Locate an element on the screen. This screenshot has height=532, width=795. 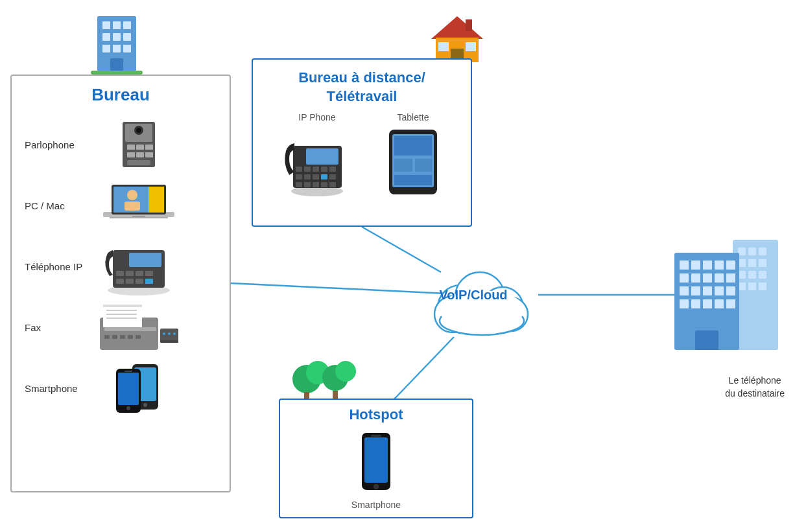
tel-ip-icon is located at coordinates (139, 266).